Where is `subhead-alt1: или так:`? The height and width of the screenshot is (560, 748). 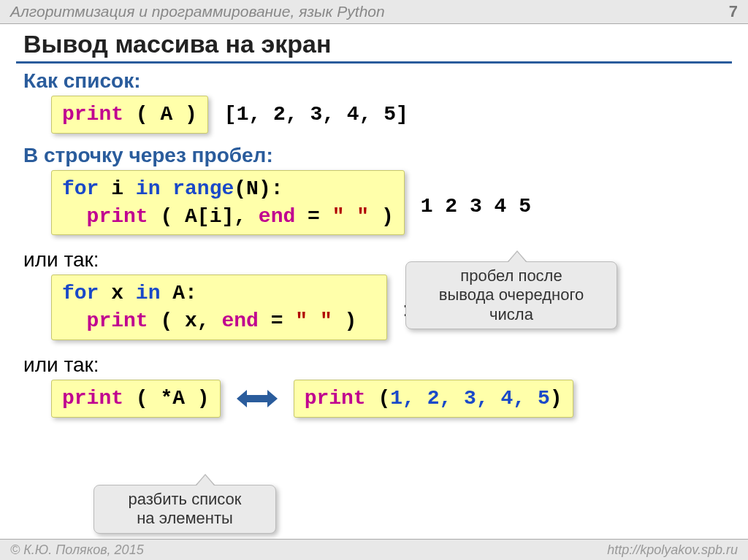
subhead-alt1: или так: is located at coordinates (386, 260).